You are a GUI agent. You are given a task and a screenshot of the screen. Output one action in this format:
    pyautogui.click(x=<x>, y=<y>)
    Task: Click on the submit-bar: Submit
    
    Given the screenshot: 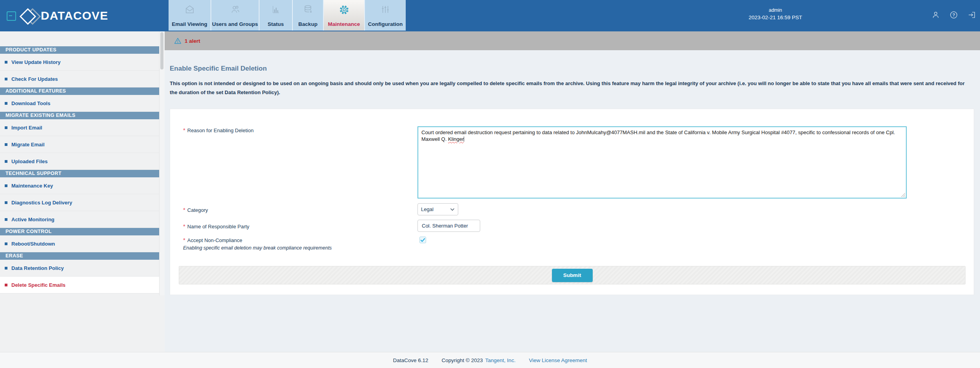 What is the action you would take?
    pyautogui.click(x=572, y=275)
    